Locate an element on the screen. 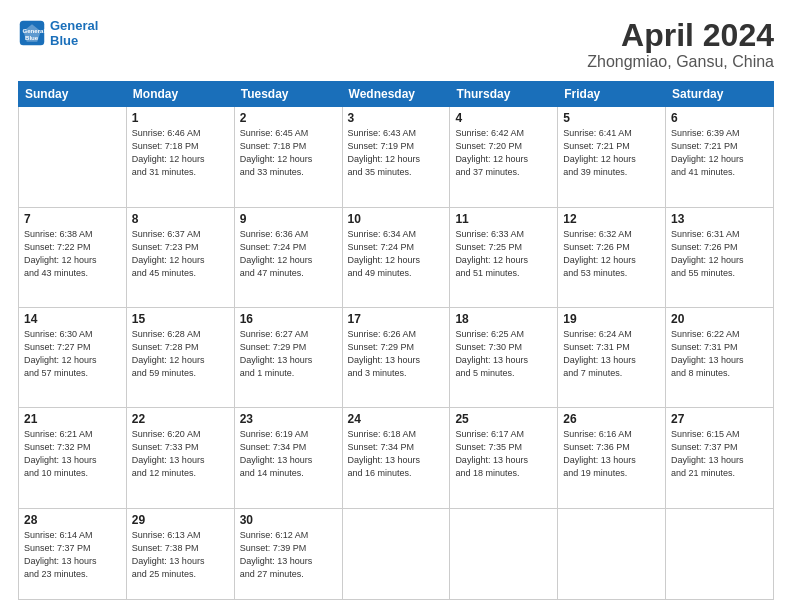 This screenshot has width=792, height=612. cell-info: Sunrise: 6:21 AMSunset: 7:32 PMDaylight:… is located at coordinates (72, 454).